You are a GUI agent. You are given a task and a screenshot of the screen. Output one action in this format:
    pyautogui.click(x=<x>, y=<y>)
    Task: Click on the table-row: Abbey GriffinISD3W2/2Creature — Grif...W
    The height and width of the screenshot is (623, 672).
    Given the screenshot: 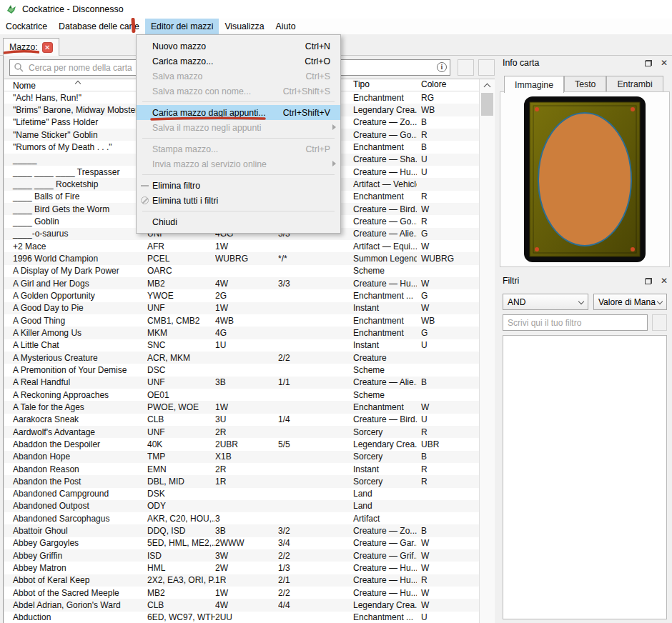 What is the action you would take?
    pyautogui.click(x=242, y=556)
    